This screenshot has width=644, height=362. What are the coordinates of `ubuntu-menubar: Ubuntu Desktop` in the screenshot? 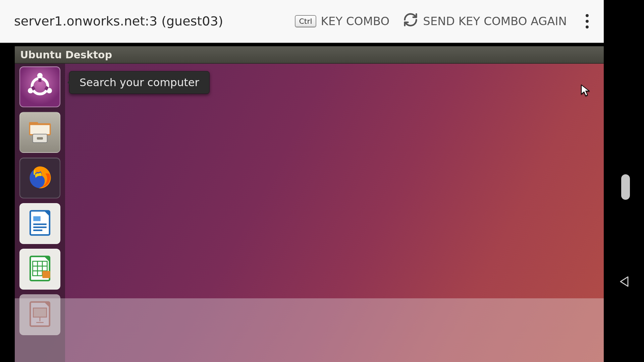 It's located at (309, 55).